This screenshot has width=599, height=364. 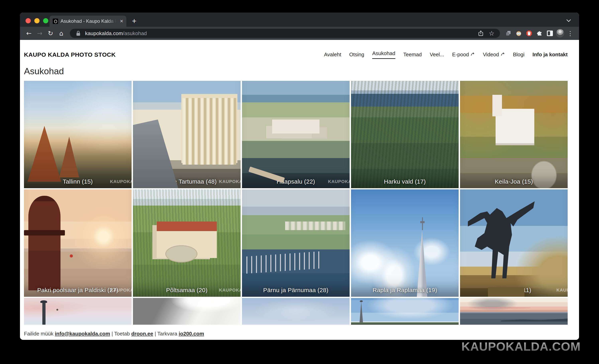 I want to click on reload-icon: ↻, so click(x=51, y=33).